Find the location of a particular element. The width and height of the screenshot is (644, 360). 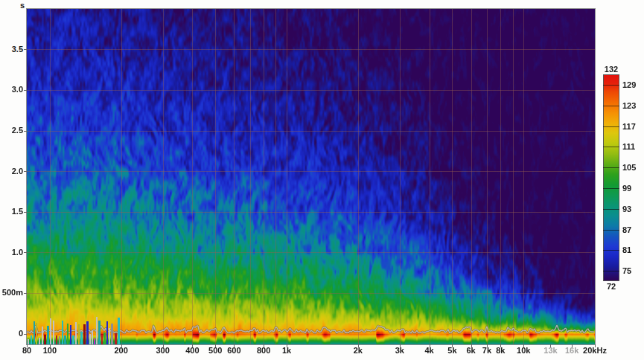

color-scale-legend: 132 72 1291231171111059993878175 is located at coordinates (622, 178).